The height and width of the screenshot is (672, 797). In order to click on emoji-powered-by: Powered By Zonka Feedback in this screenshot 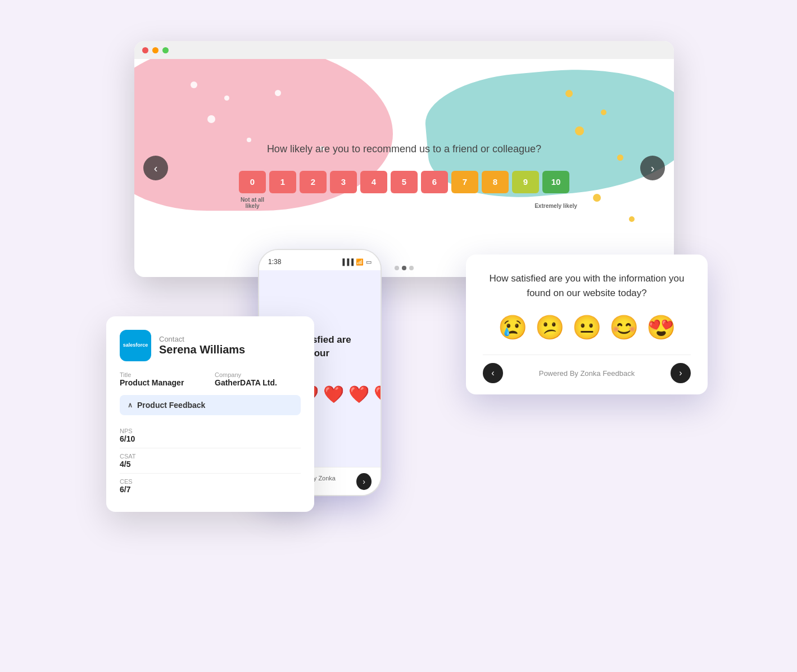, I will do `click(587, 373)`.